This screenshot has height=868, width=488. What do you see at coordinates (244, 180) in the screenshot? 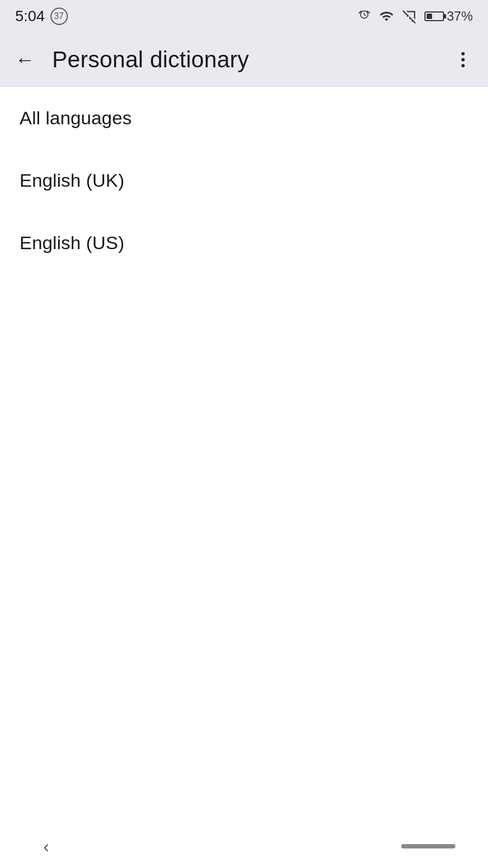
I see `list-item-english-uk: English (UK)` at bounding box center [244, 180].